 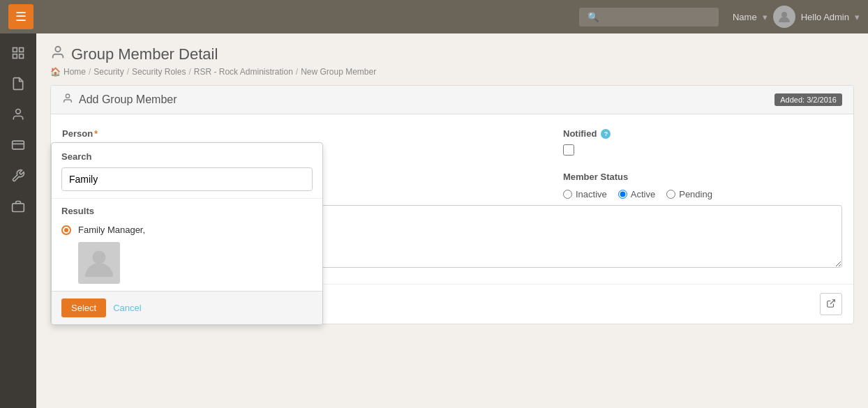 I want to click on notified-label: Notified ?, so click(x=703, y=134).